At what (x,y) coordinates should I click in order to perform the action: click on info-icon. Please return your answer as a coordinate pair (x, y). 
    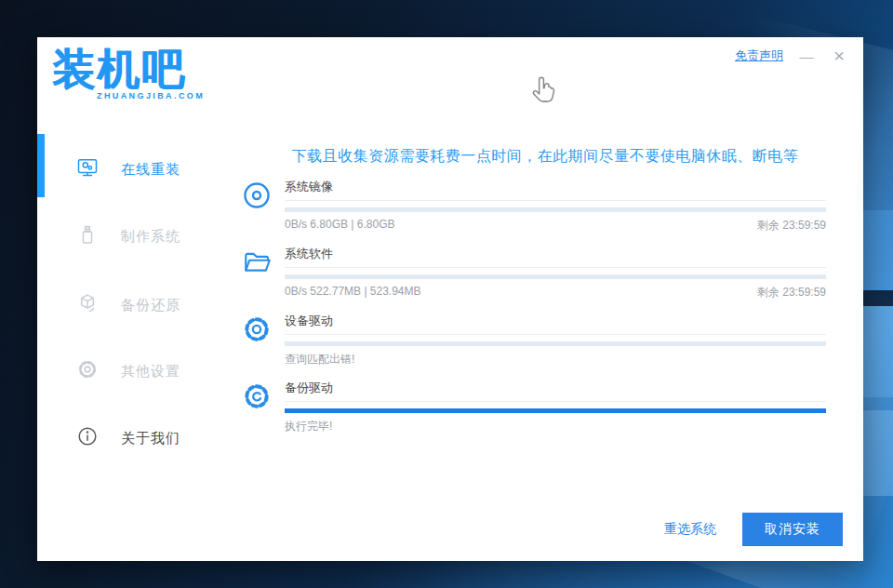
    Looking at the image, I should click on (87, 438).